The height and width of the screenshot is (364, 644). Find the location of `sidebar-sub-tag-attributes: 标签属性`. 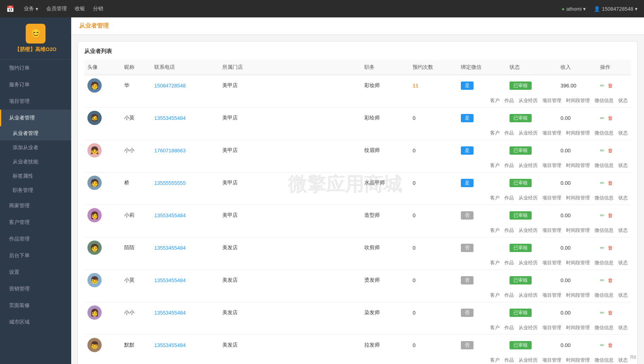

sidebar-sub-tag-attributes: 标签属性 is located at coordinates (36, 176).